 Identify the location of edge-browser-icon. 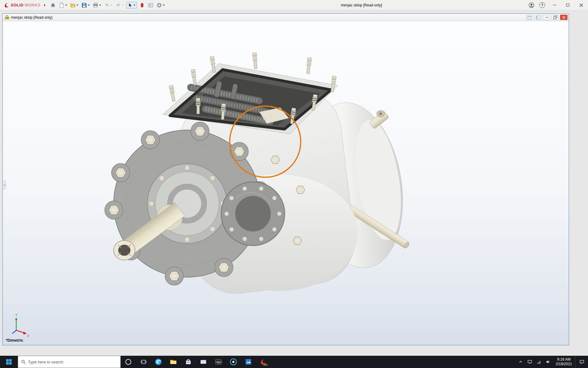
(158, 362).